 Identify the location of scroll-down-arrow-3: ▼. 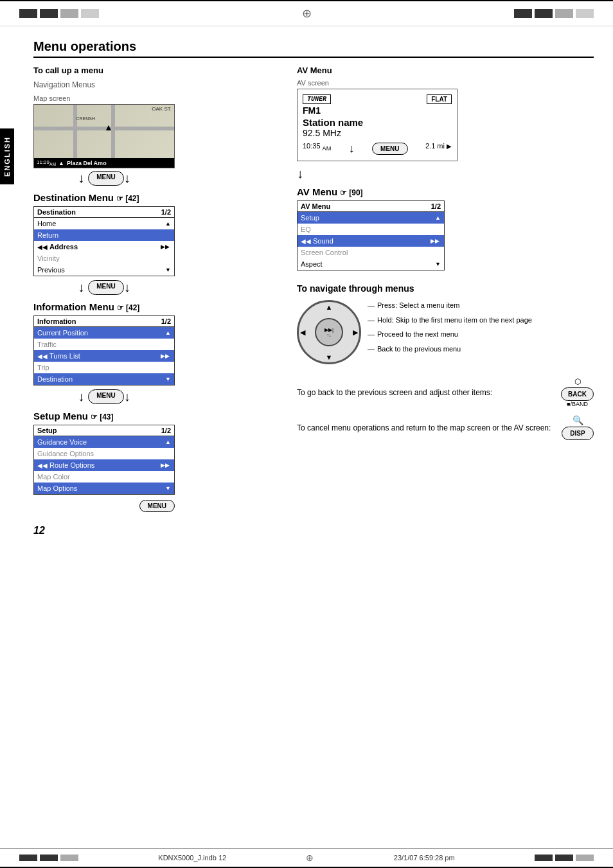
(168, 488).